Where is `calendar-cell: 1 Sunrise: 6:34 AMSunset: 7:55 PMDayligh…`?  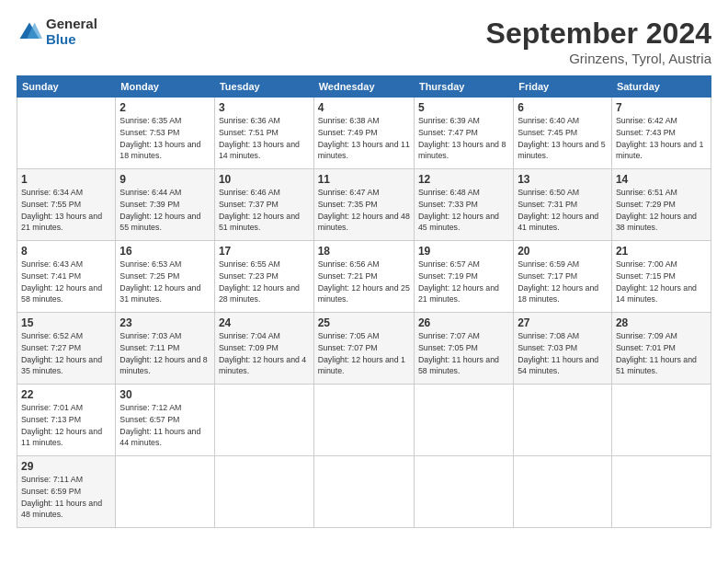
calendar-cell: 1 Sunrise: 6:34 AMSunset: 7:55 PMDayligh… is located at coordinates (66, 205).